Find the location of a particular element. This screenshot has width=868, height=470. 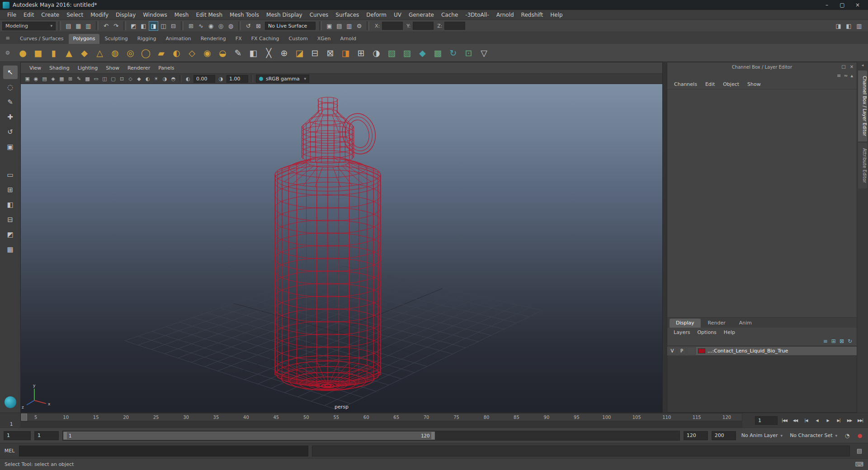

menu-item: Deform is located at coordinates (376, 15).